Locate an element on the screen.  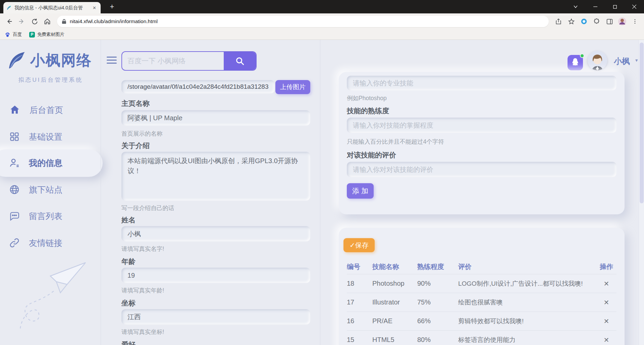
name-input is located at coordinates (216, 234).